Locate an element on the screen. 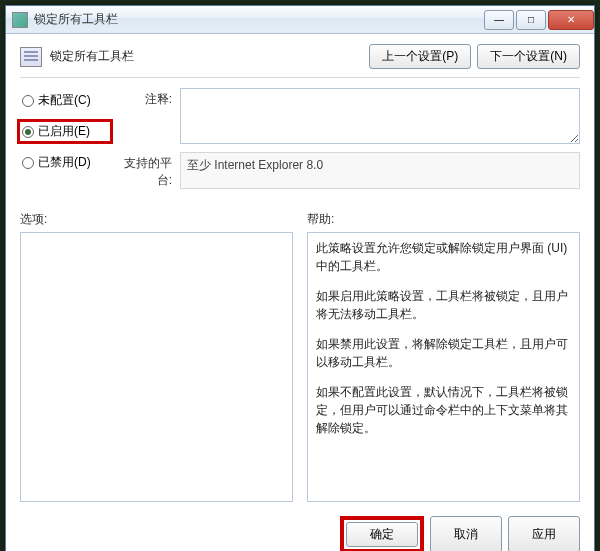  help-paragraph: 如果不配置此设置，默认情况下，工具栏将被锁定，但用户可以通过命令栏中的上下文菜单… is located at coordinates (444, 410).